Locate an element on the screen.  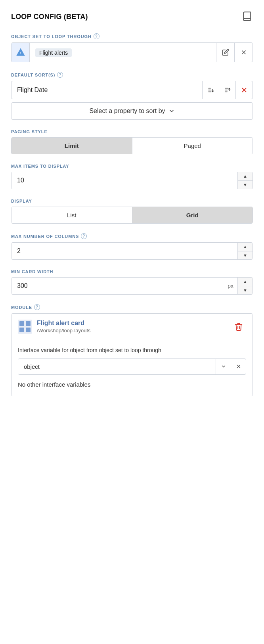
object-set-icon: ! is located at coordinates (21, 52).